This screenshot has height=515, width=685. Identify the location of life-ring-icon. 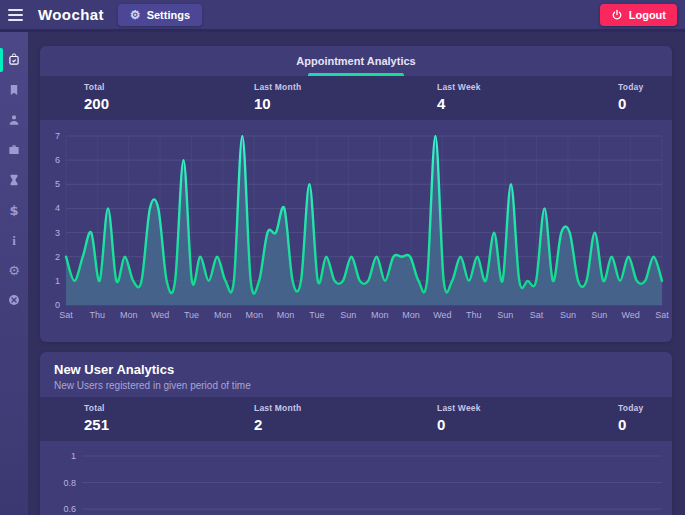
(14, 300).